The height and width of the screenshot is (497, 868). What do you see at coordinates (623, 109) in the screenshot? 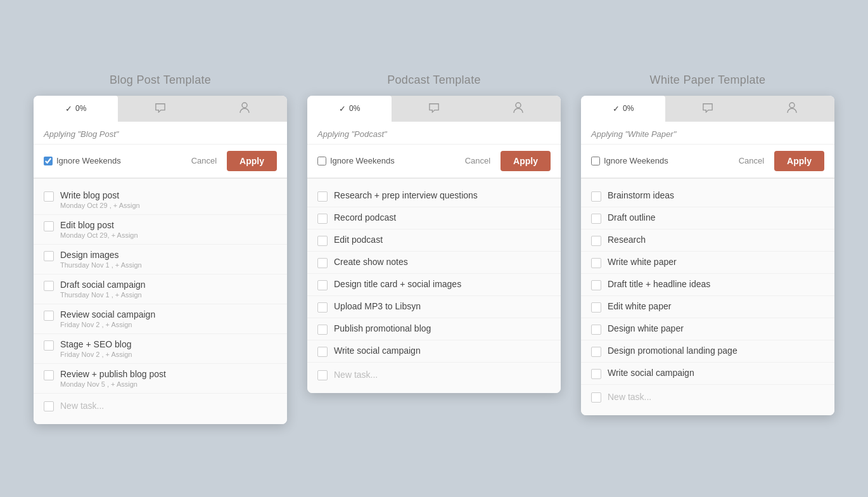
I see `tab-2-0: ✓0%` at bounding box center [623, 109].